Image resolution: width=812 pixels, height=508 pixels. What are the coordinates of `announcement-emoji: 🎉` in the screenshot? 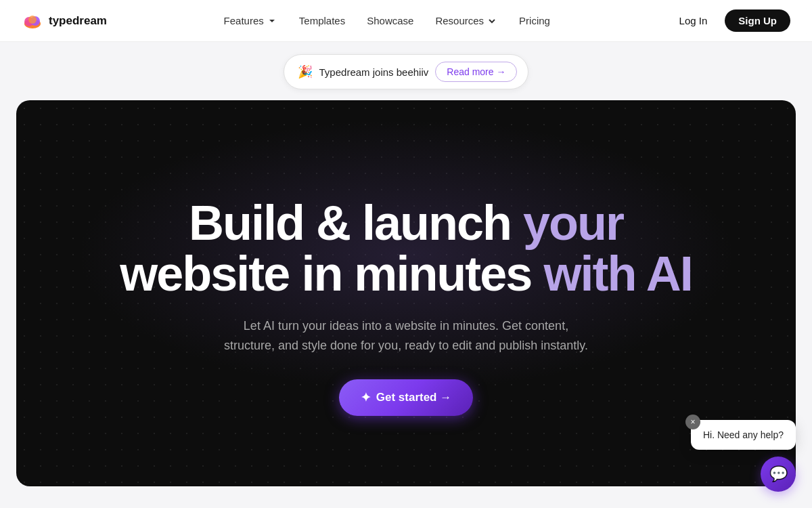 It's located at (305, 72).